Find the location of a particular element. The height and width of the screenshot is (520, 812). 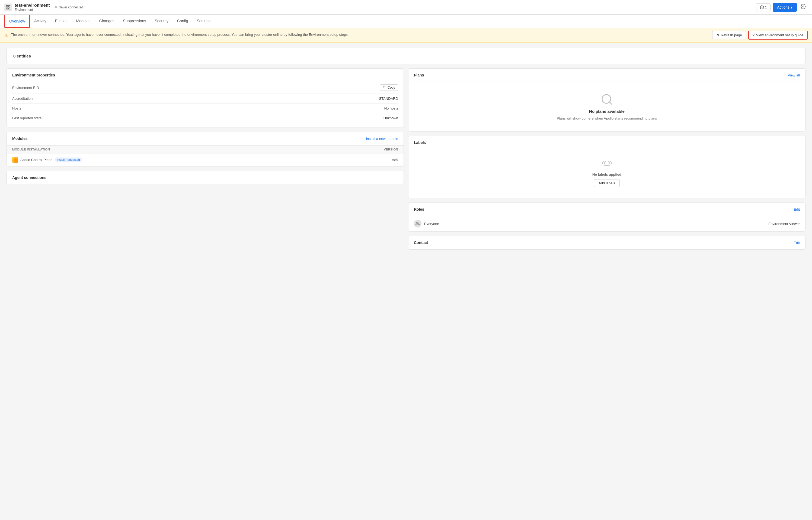

view-setup-guide-button: ? View environment setup guide is located at coordinates (778, 35).